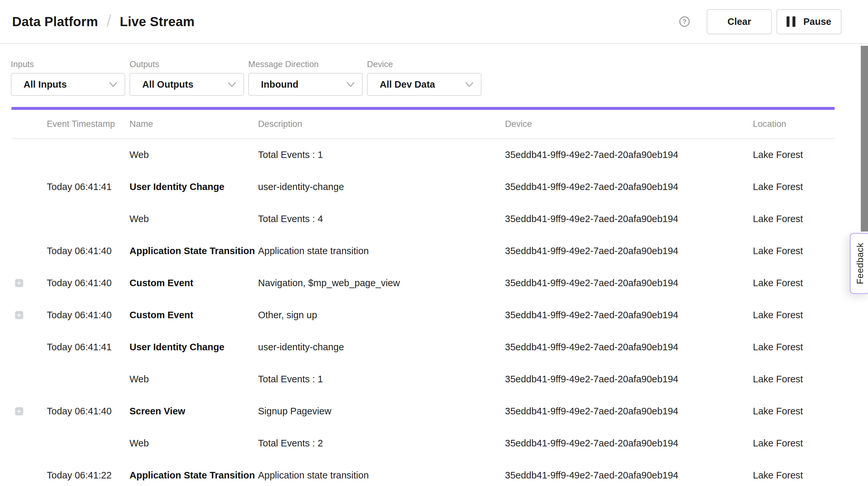  I want to click on filter-device: Device All Dev Data, so click(424, 78).